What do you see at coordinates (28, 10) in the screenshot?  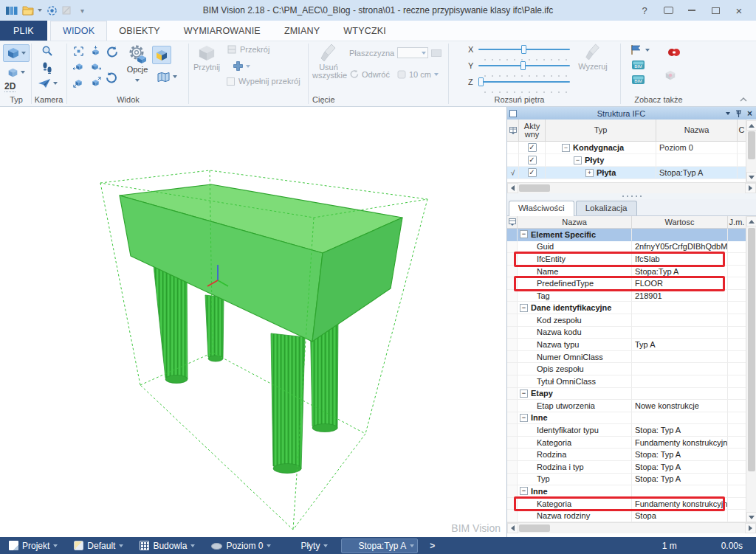 I see `open-file-icon` at bounding box center [28, 10].